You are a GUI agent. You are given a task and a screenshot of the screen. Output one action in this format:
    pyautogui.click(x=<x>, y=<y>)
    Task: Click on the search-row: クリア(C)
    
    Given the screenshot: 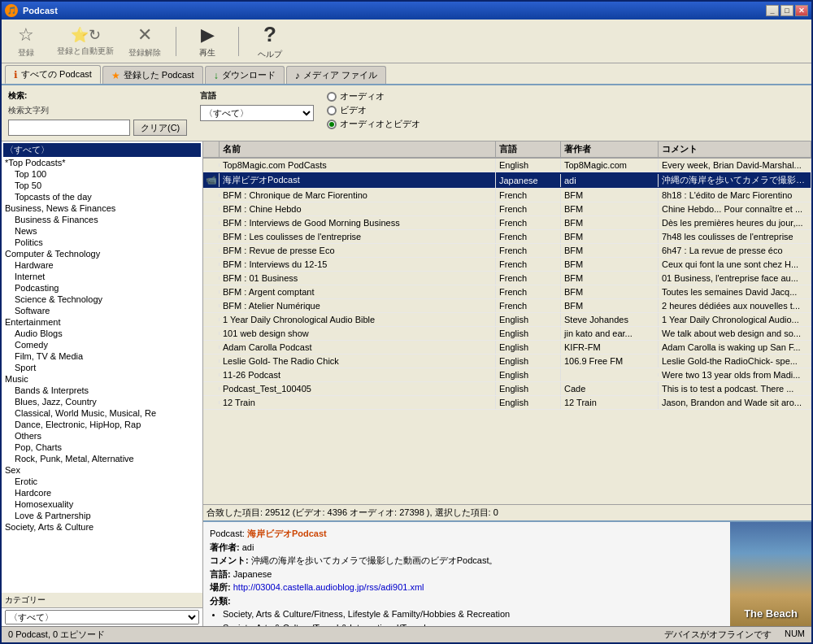 What is the action you would take?
    pyautogui.click(x=98, y=128)
    